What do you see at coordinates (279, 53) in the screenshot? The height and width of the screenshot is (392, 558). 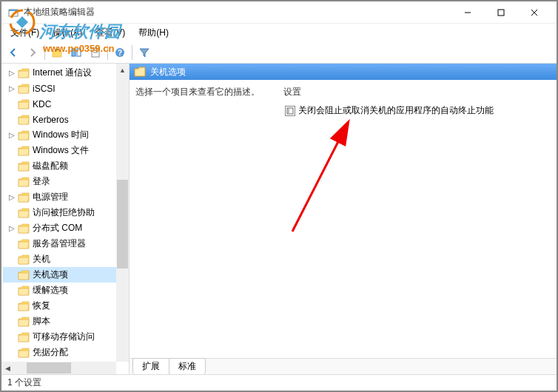 I see `toolbar: ?` at bounding box center [279, 53].